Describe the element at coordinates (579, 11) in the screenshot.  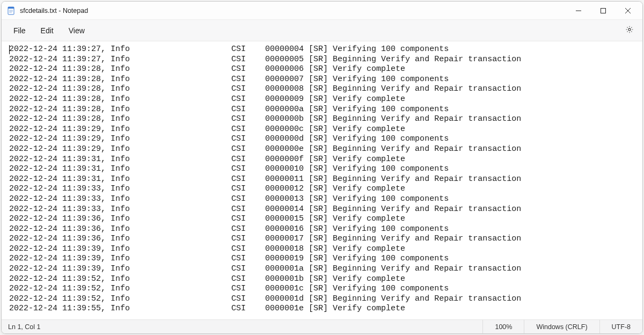
I see `minimize-button` at that location.